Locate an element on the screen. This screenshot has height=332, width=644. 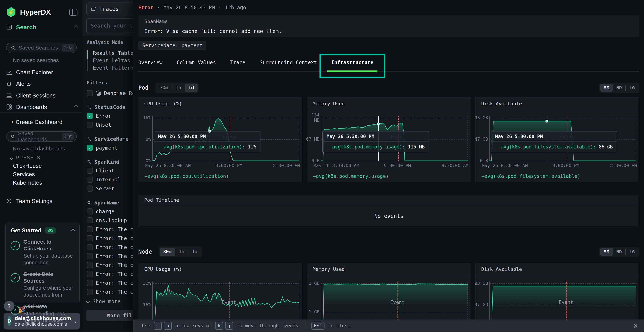
get-started-item-title: Add Data is located at coordinates (49, 306).